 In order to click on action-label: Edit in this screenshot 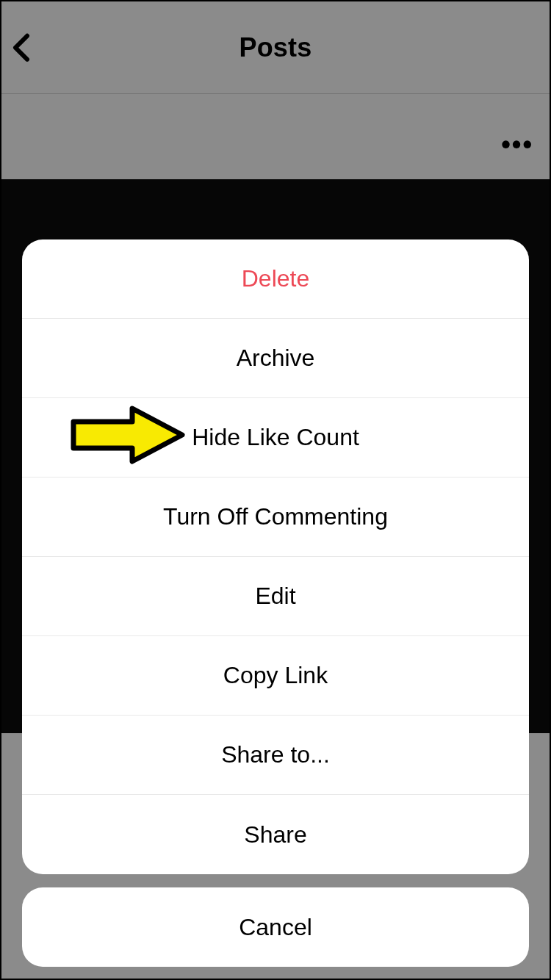, I will do `click(275, 597)`.